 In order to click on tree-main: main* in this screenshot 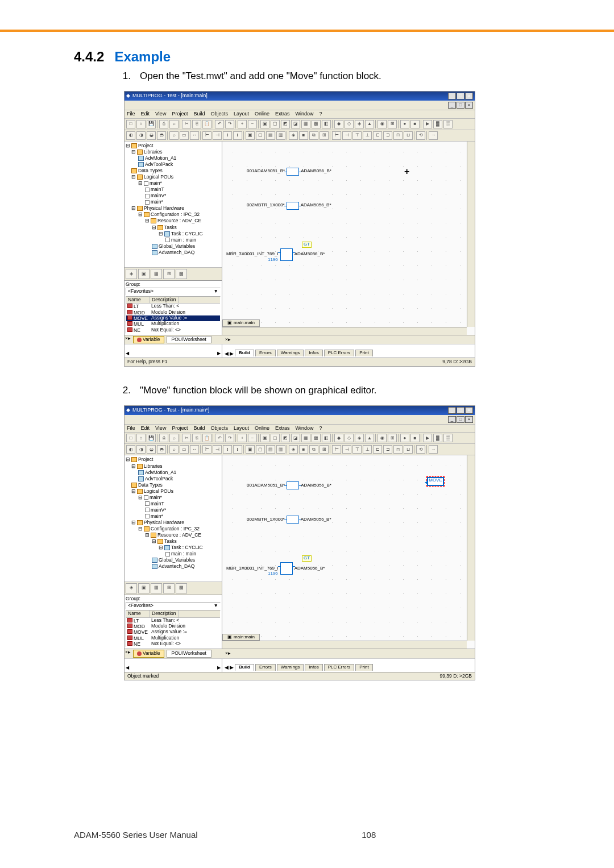, I will do `click(156, 183)`.